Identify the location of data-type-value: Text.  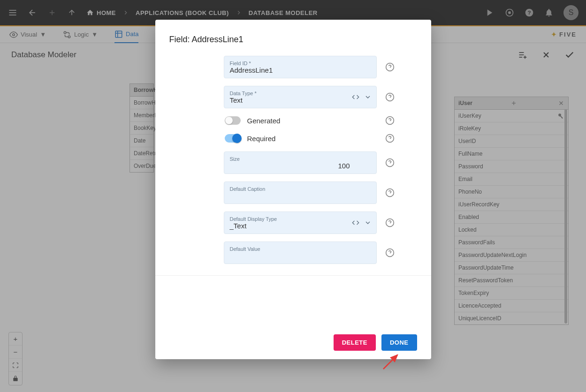
(300, 100).